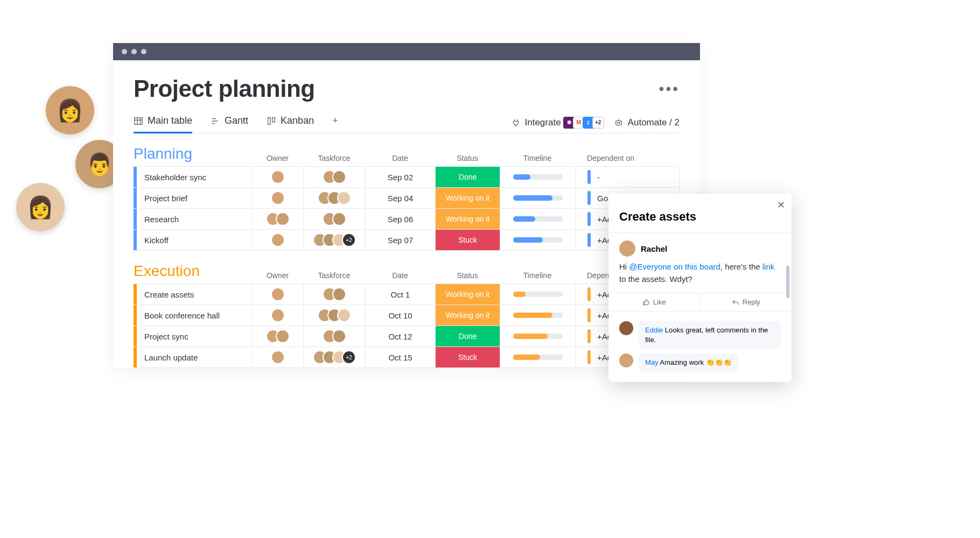 This screenshot has height=538, width=980. I want to click on task-name: Research, so click(194, 219).